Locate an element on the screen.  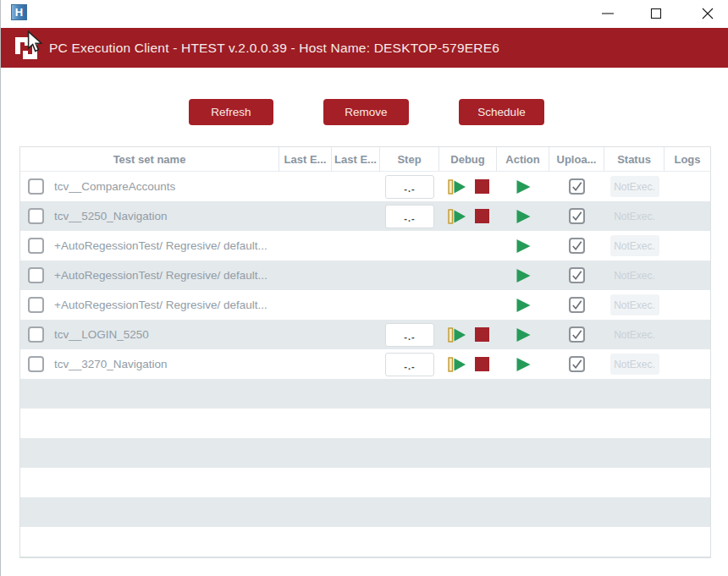
column-header-1: Test set name is located at coordinates (150, 159).